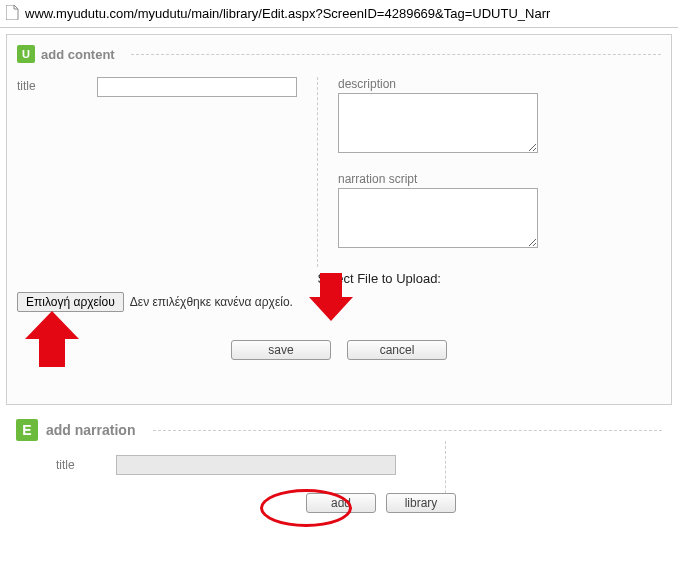 Image resolution: width=678 pixels, height=567 pixels. I want to click on description-label: description, so click(500, 84).